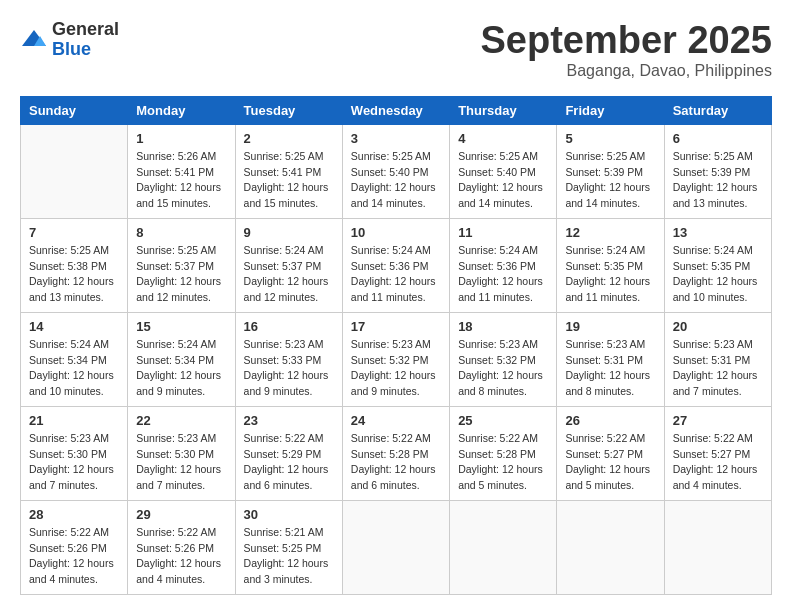 The height and width of the screenshot is (612, 792). Describe the element at coordinates (504, 265) in the screenshot. I see `day-cell: 11Sunrise: 5:24 AM Sunset: 5:36 PM Dayli…` at that location.